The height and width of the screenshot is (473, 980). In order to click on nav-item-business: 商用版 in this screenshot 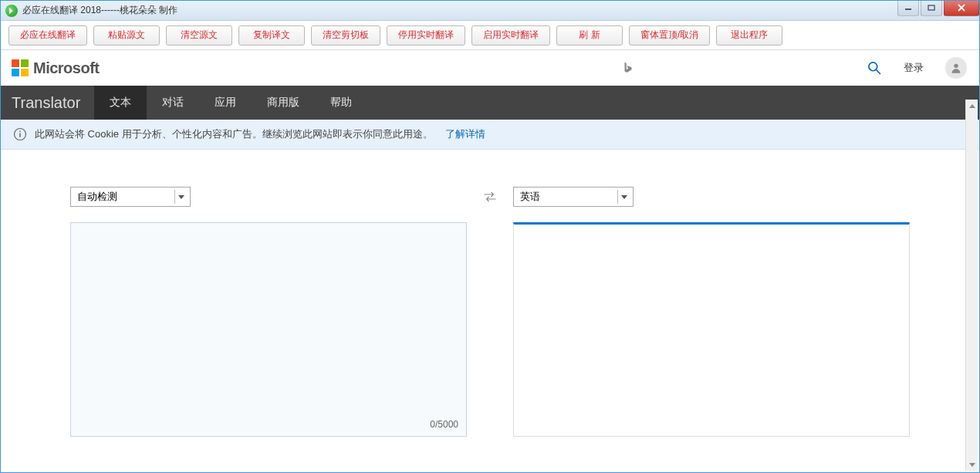, I will do `click(283, 103)`.